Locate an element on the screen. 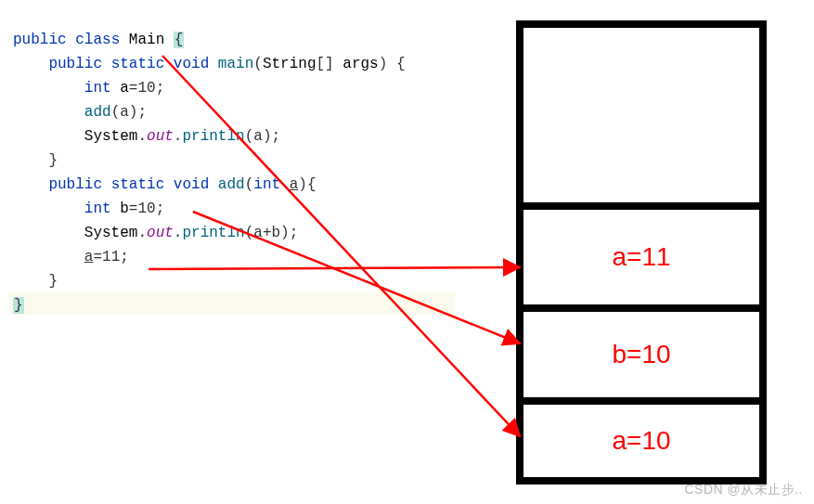 The image size is (814, 504). code-line-7: public static void add(int a){ is located at coordinates (165, 185).